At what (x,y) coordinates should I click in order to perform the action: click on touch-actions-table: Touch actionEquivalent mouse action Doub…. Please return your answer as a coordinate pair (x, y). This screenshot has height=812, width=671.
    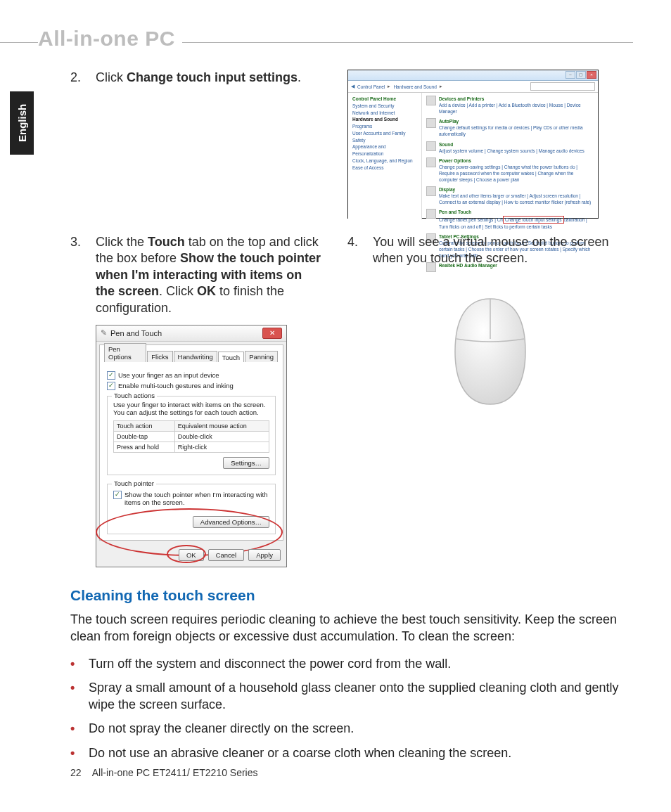
    Looking at the image, I should click on (191, 437).